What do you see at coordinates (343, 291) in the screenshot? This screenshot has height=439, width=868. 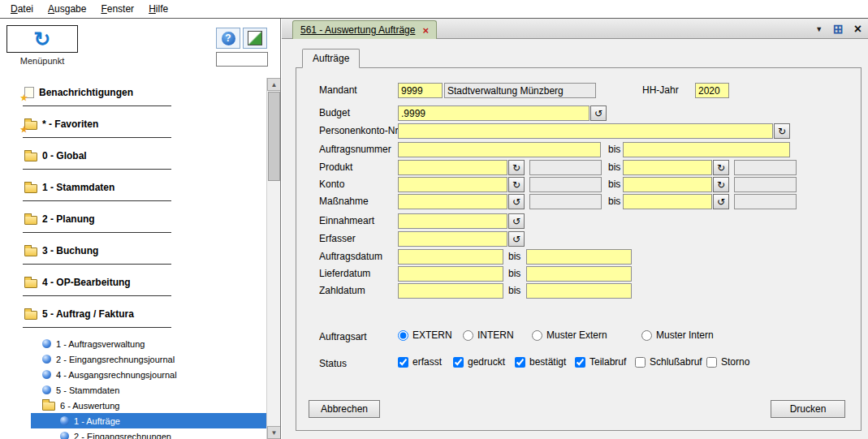 I see `zahldatum-label: Zahldatum` at bounding box center [343, 291].